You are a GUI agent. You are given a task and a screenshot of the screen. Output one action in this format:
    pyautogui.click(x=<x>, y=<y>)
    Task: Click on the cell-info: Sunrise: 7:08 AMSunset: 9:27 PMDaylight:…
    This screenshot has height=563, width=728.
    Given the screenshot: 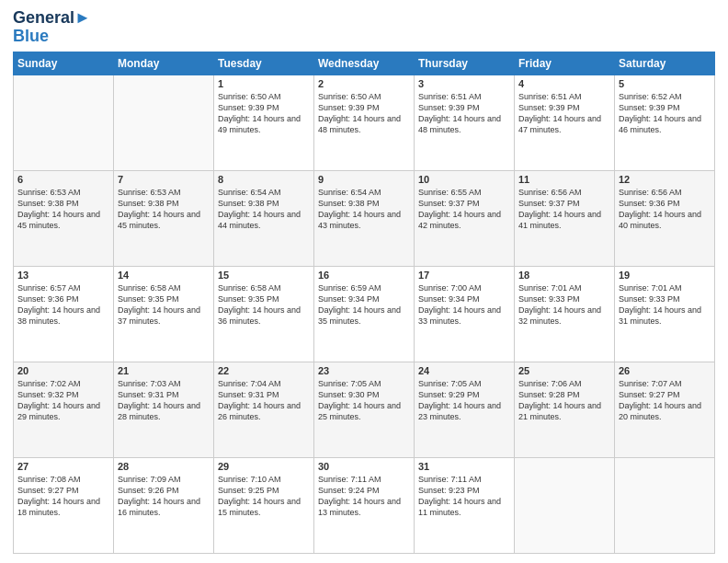 What is the action you would take?
    pyautogui.click(x=63, y=497)
    